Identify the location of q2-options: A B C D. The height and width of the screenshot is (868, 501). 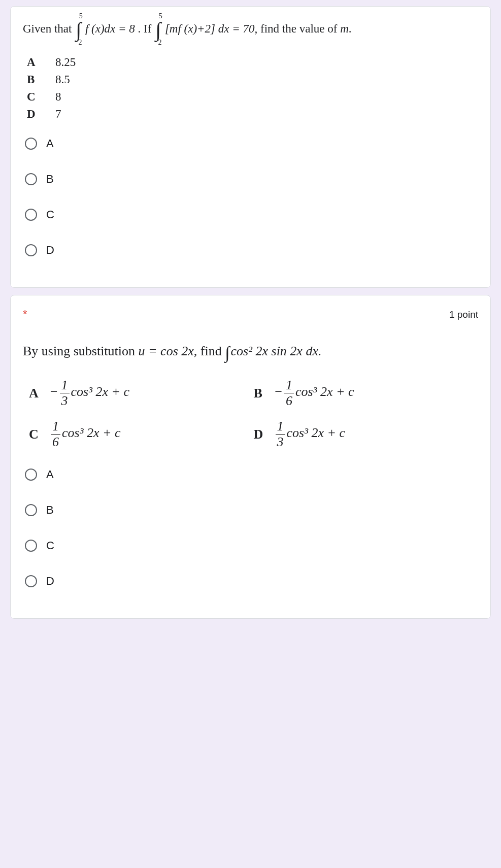
(251, 528).